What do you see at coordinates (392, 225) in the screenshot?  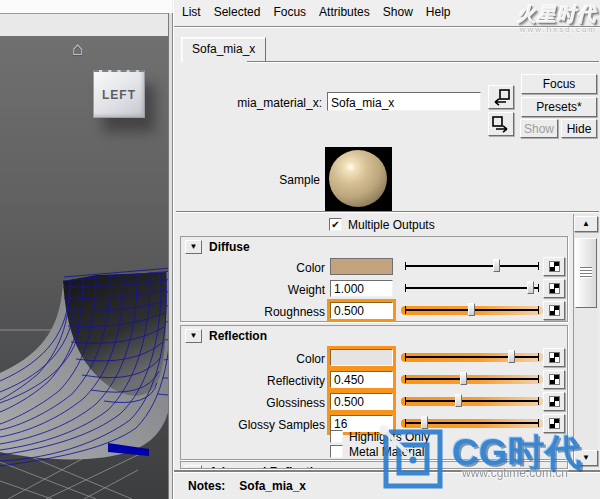 I see `multiple-outputs-label: Multiple Outputs` at bounding box center [392, 225].